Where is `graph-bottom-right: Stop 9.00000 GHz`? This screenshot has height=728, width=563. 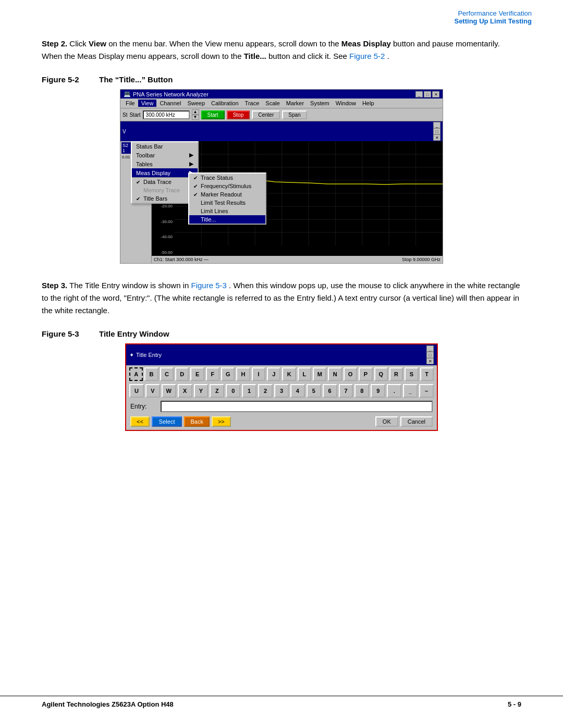 graph-bottom-right: Stop 9.00000 GHz is located at coordinates (421, 260).